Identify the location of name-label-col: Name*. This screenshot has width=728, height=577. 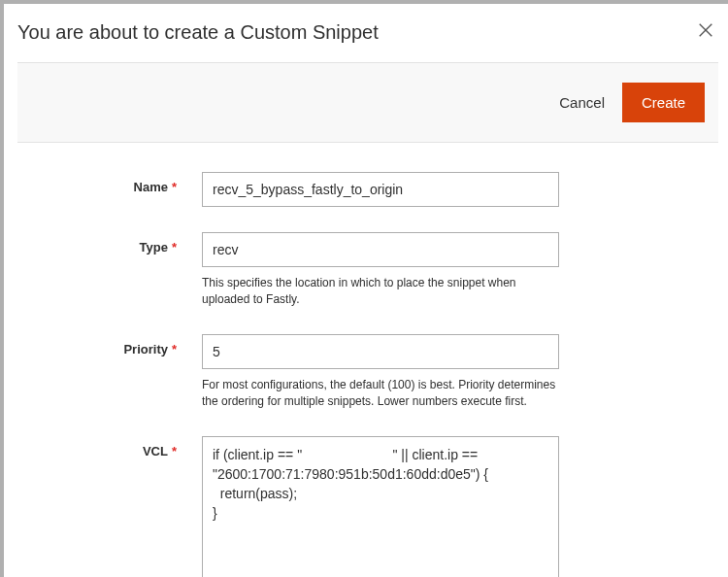
(132, 183).